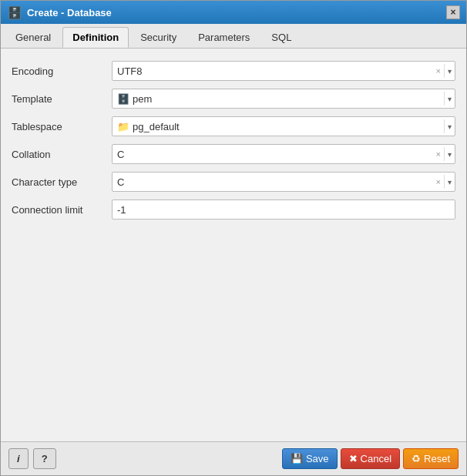  Describe the element at coordinates (15, 12) in the screenshot. I see `app-icon: 🗄️` at that location.